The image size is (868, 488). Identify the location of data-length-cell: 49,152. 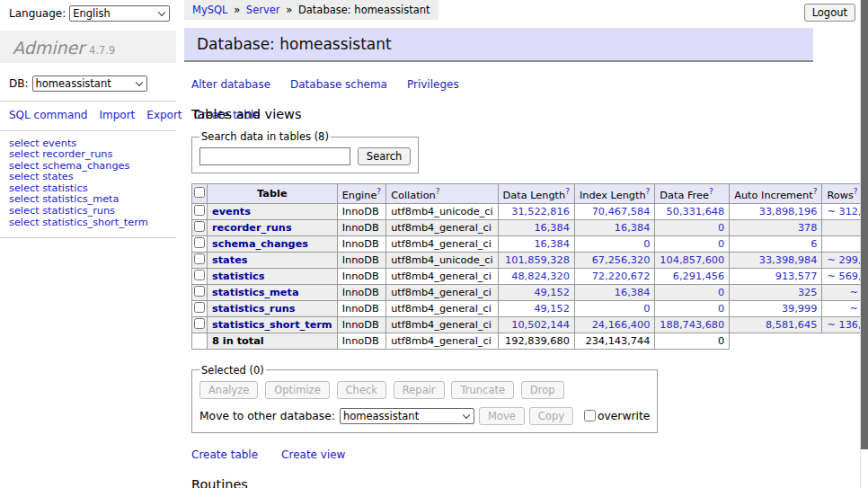
(536, 292).